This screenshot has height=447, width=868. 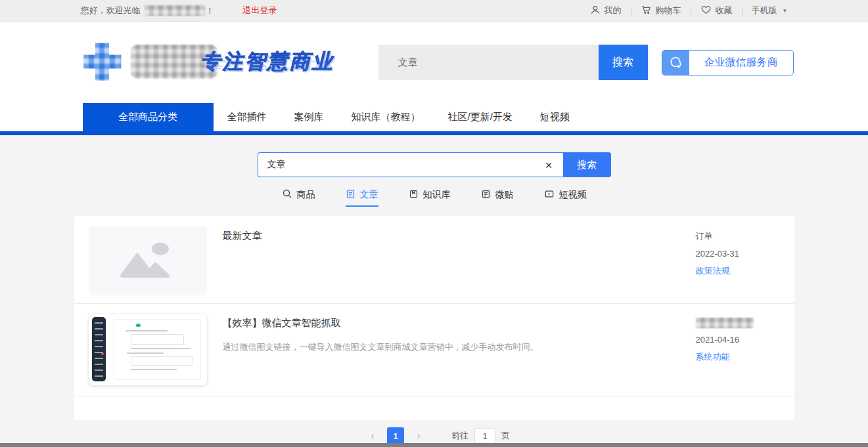 What do you see at coordinates (647, 11) in the screenshot?
I see `cart-icon` at bounding box center [647, 11].